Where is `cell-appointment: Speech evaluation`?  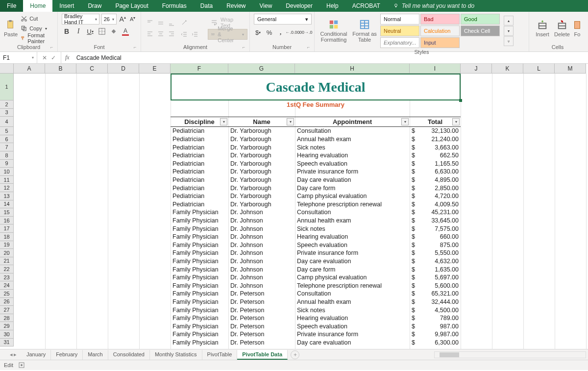
cell-appointment: Speech evaluation is located at coordinates (353, 164).